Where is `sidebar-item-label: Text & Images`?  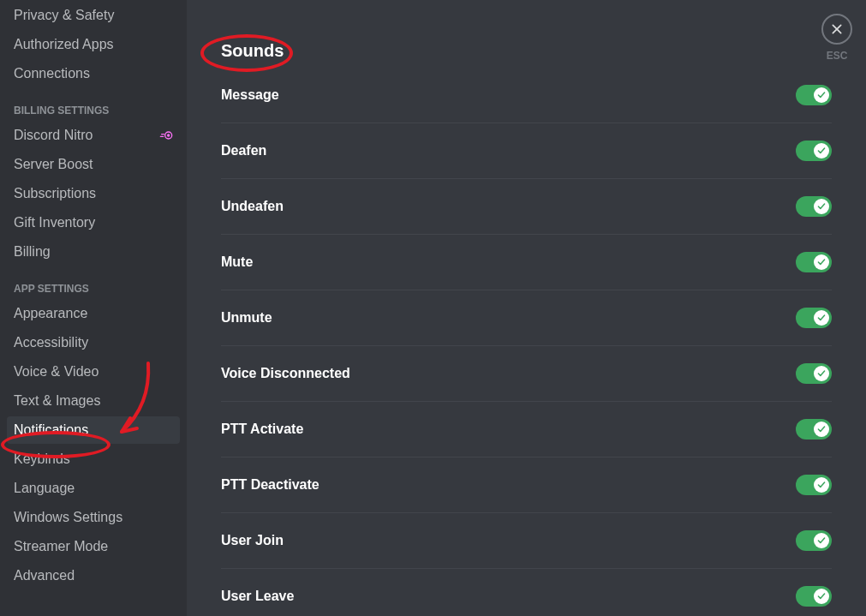 sidebar-item-label: Text & Images is located at coordinates (57, 401).